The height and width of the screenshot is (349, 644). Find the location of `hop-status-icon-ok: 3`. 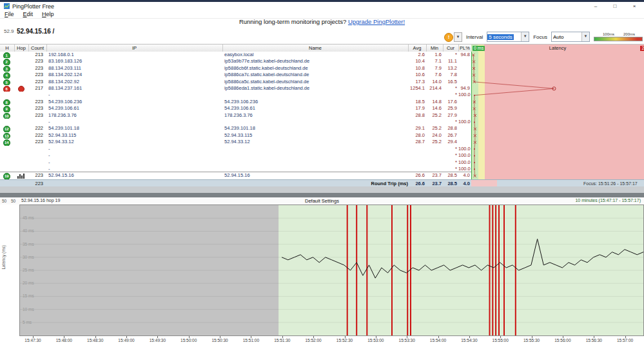

hop-status-icon-ok: 3 is located at coordinates (6, 68).